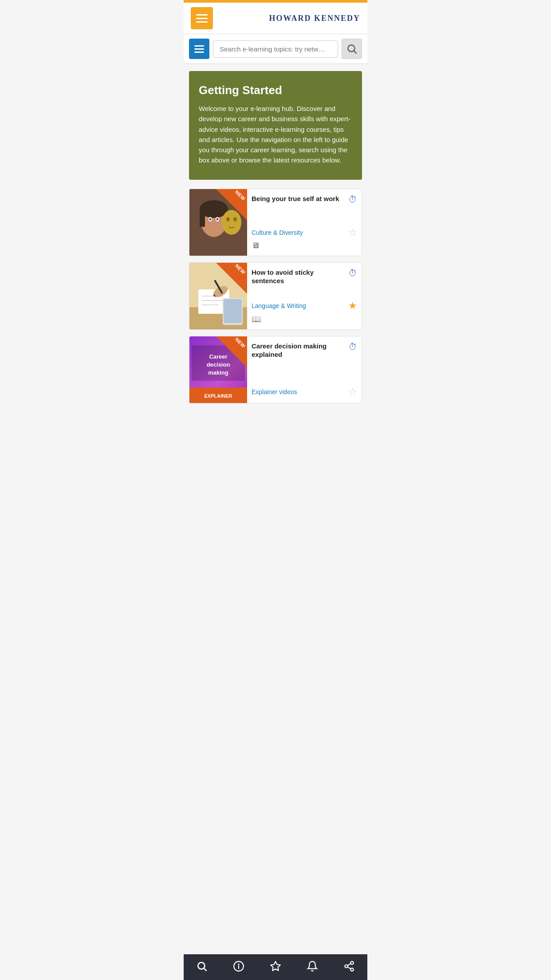  What do you see at coordinates (274, 392) in the screenshot?
I see `card-category-link: Explainer videos` at bounding box center [274, 392].